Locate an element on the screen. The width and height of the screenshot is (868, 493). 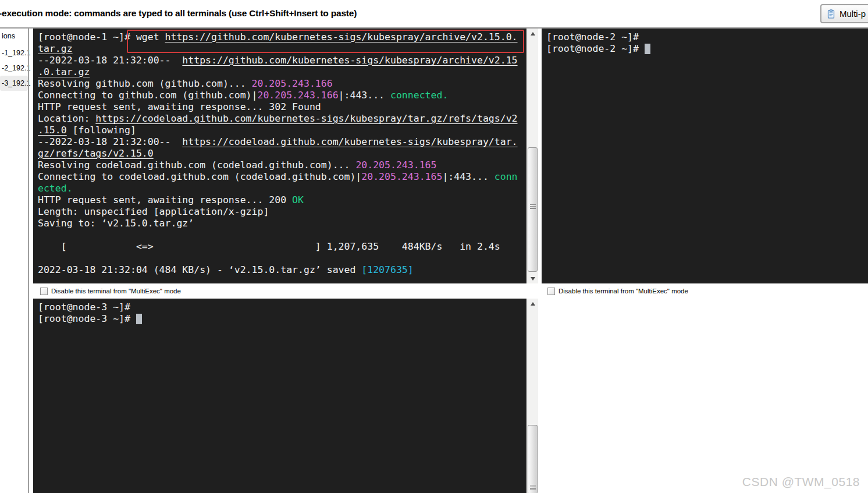
terminal-line: .0.tar.gz is located at coordinates (282, 72).